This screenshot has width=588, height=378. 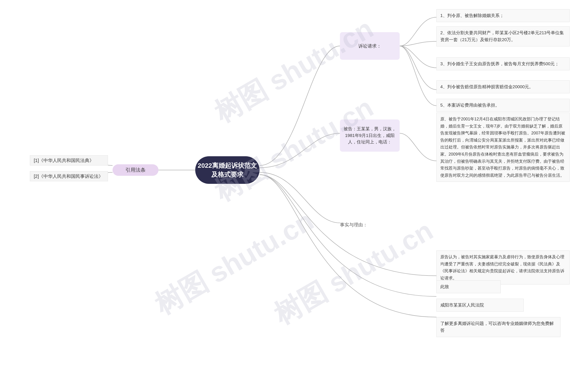 I want to click on left-leaf-2-text: [2]《中华人民共和国民事诉讼法》, so click(x=68, y=176).